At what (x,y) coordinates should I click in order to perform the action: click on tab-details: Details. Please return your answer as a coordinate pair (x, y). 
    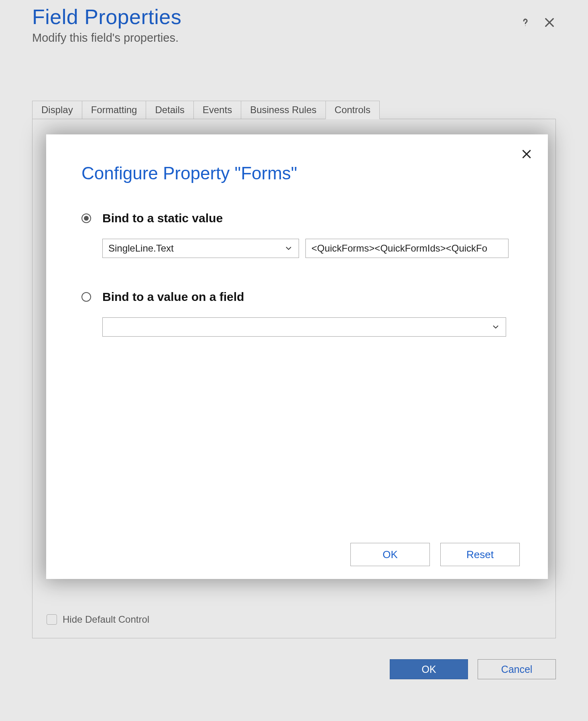
    Looking at the image, I should click on (169, 110).